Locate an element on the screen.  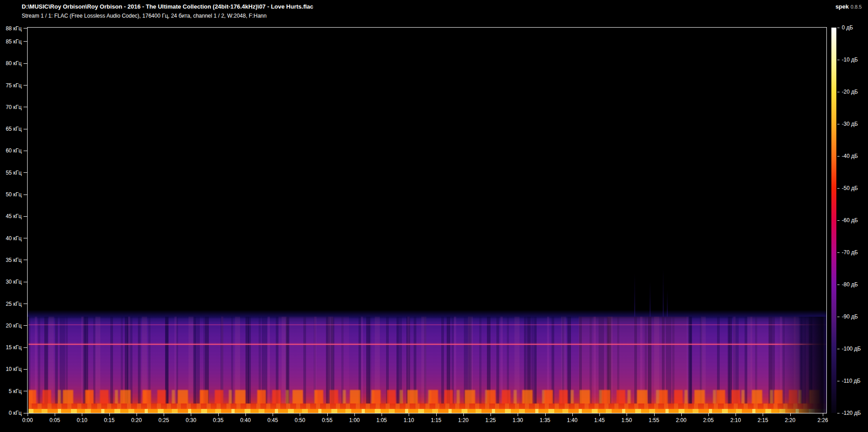
freq-tick-label: 0 кГц is located at coordinates (11, 413).